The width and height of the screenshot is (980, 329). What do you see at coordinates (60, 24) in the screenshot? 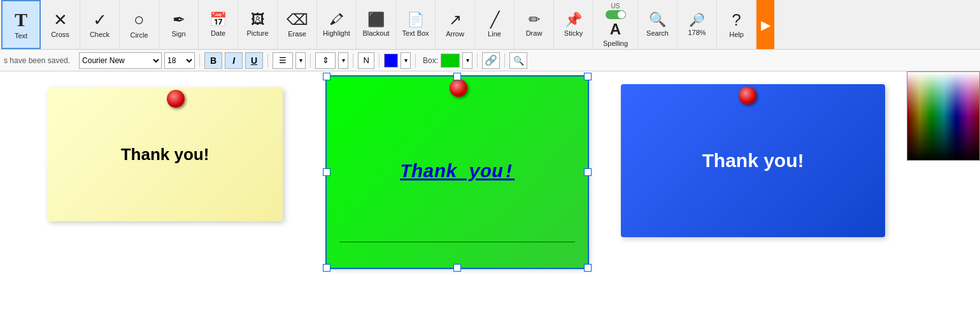
I see `tool-cross: ✕ Cross` at bounding box center [60, 24].